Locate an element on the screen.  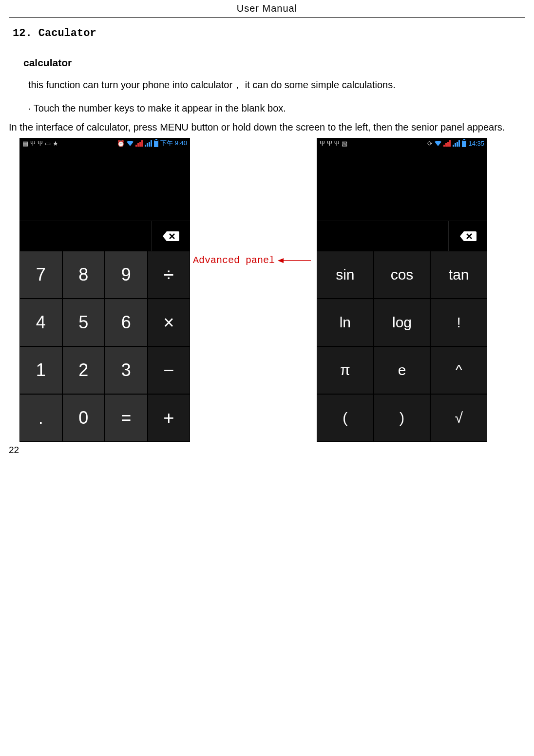
alarm-icon: ⏰ is located at coordinates (121, 143).